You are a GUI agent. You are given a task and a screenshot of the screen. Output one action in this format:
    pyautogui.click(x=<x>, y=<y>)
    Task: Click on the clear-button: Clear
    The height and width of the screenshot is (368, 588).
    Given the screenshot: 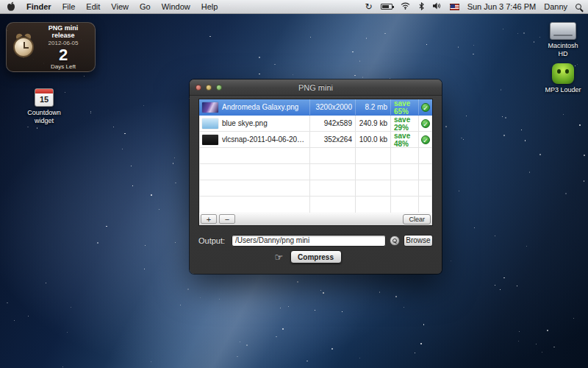 What is the action you would take?
    pyautogui.click(x=417, y=219)
    